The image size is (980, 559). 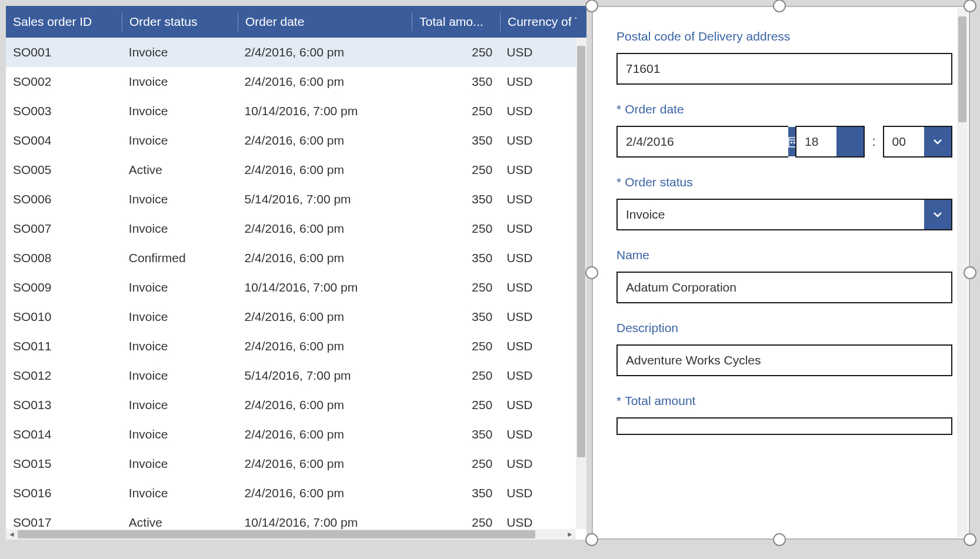 I want to click on horizontal-scroll-thumb, so click(x=276, y=534).